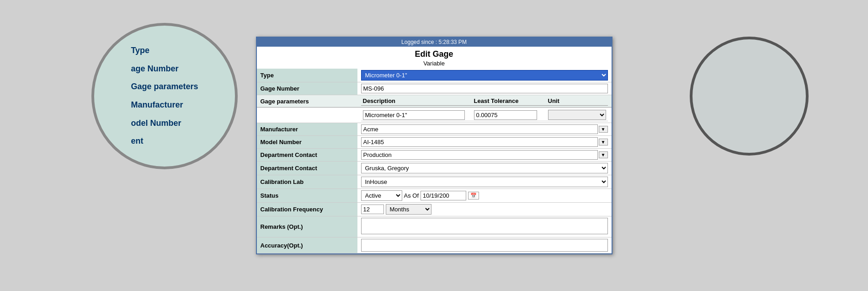 The image size is (868, 291). Describe the element at coordinates (485, 168) in the screenshot. I see `dept-contact-select: Gruska, Gregory` at that location.